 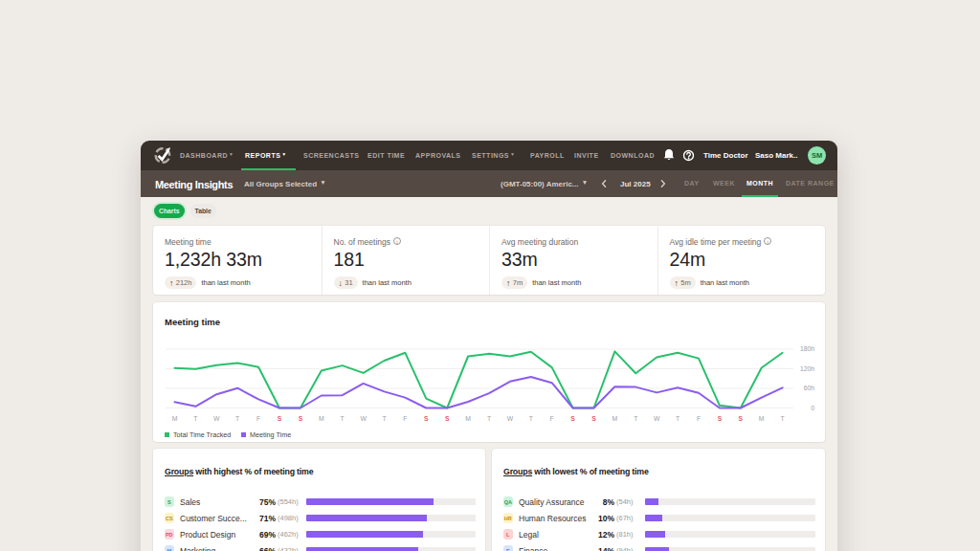 What do you see at coordinates (808, 369) in the screenshot?
I see `svg-text: 120h` at bounding box center [808, 369].